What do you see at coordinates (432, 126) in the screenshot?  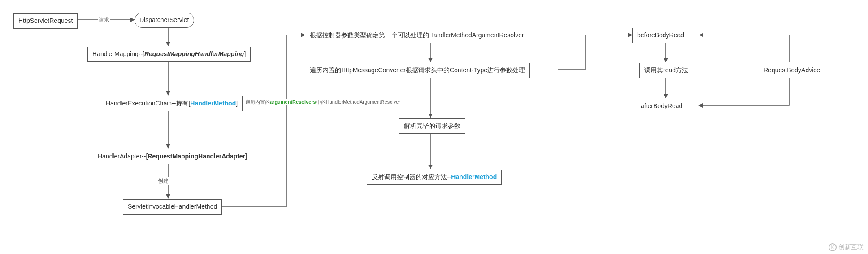 I see `node-label: 解析完毕的请求参数` at bounding box center [432, 126].